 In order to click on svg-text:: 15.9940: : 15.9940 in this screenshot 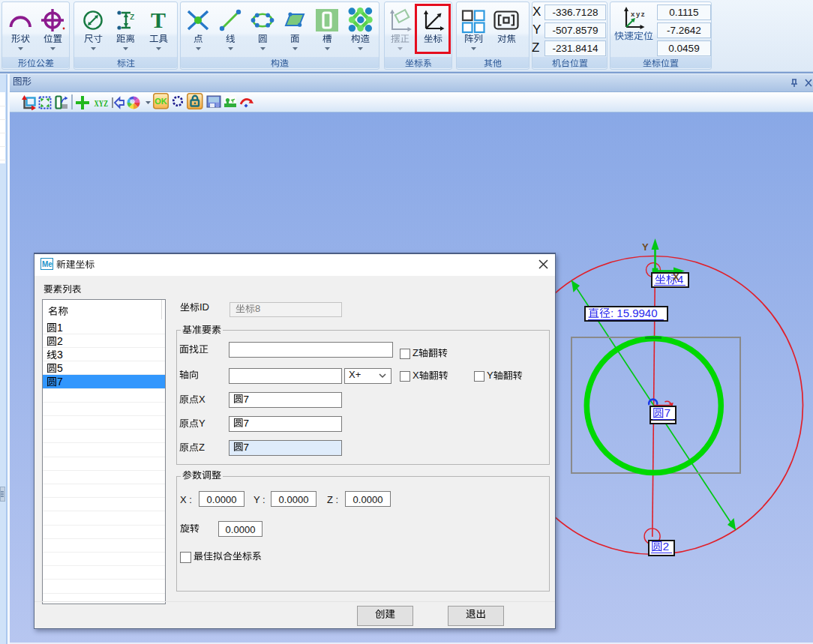, I will do `click(634, 313)`.